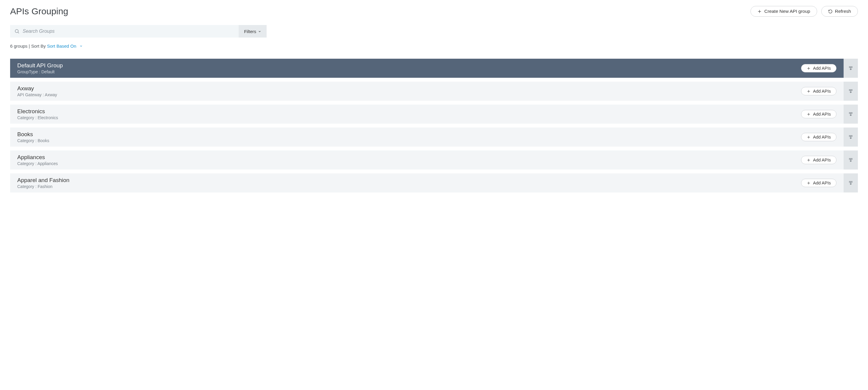 The width and height of the screenshot is (868, 390). I want to click on group-main: AppliancesCategory : AppliancesAdd APIs, so click(427, 160).